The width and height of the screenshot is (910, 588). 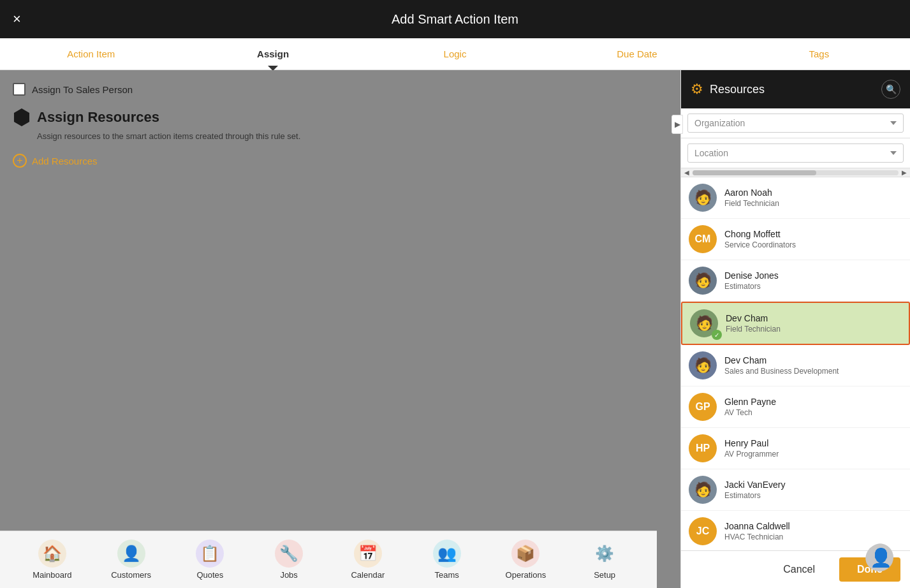 What do you see at coordinates (814, 490) in the screenshot?
I see `resource-info-jacki-vanevery: Jacki VanEvery Estimators` at bounding box center [814, 490].